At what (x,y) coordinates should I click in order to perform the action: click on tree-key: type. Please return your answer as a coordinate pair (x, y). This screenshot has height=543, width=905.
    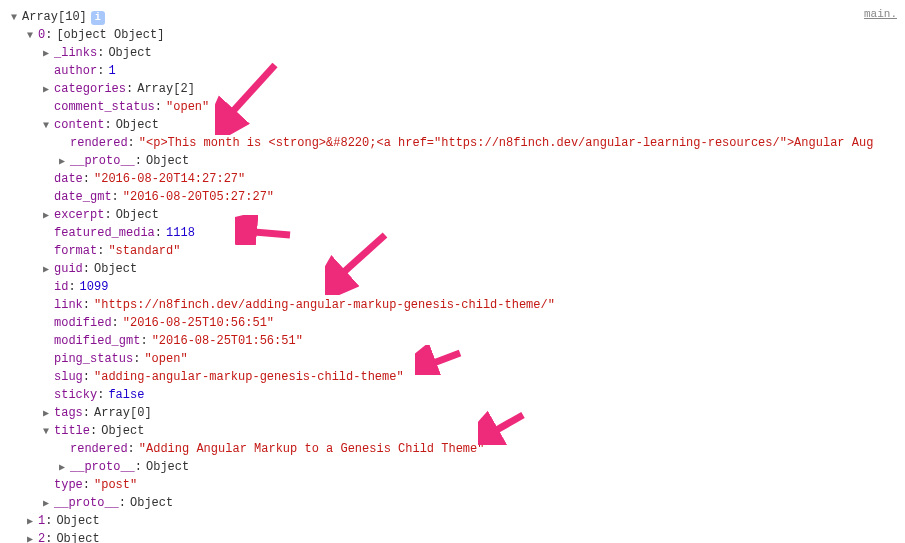
    Looking at the image, I should click on (68, 485).